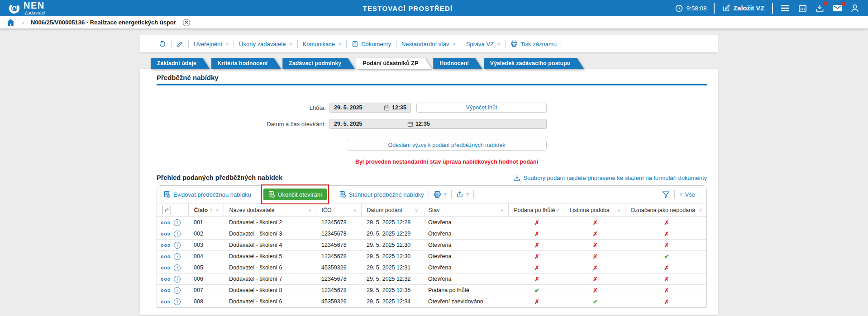 Image resolution: width=868 pixels, height=316 pixels. What do you see at coordinates (355, 44) in the screenshot?
I see `document-icon` at bounding box center [355, 44].